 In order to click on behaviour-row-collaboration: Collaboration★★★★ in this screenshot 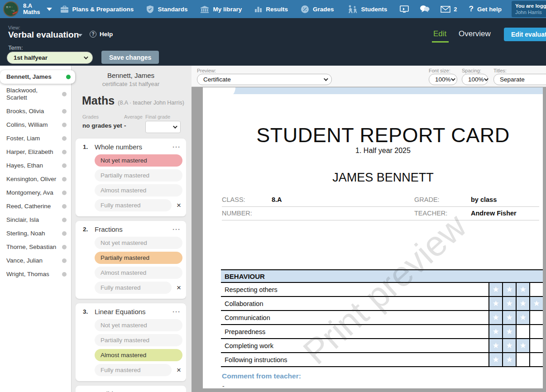, I will do `click(382, 304)`.